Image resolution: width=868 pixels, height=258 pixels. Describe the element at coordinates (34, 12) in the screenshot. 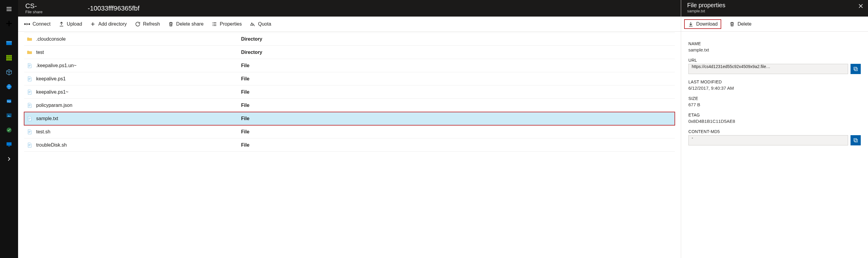

I see `blade-subtitle: File share` at that location.